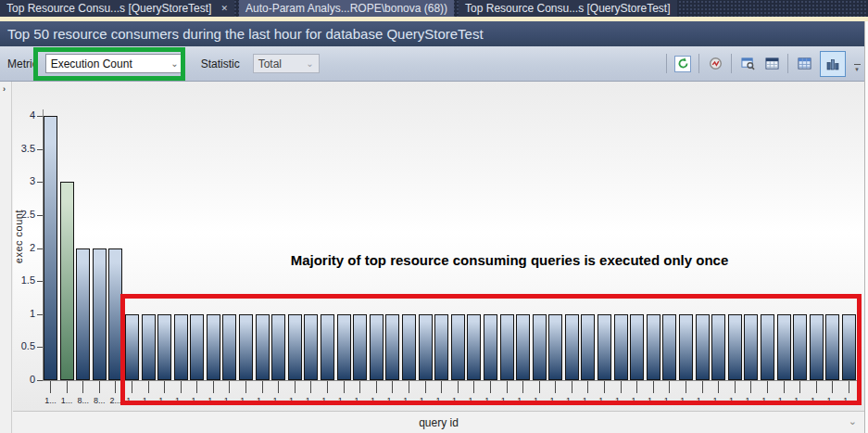 The height and width of the screenshot is (433, 868). What do you see at coordinates (804, 63) in the screenshot?
I see `grid-icon` at bounding box center [804, 63].